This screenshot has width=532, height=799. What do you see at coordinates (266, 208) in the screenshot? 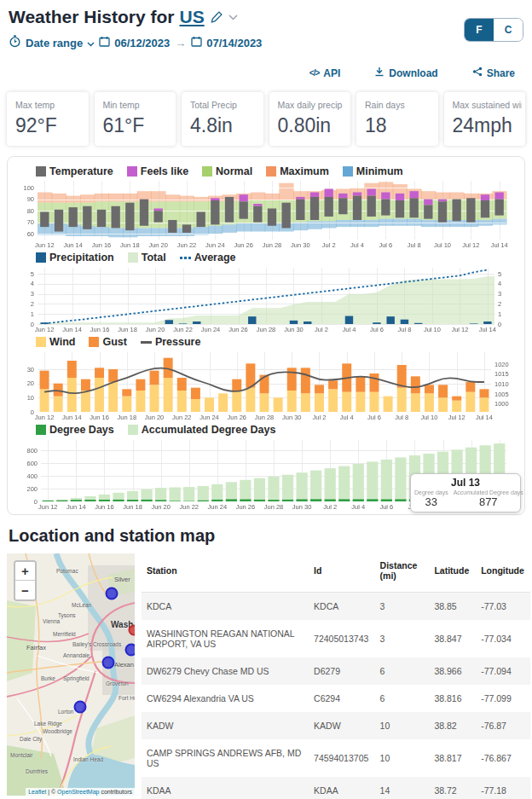
I see `temperature-chart-block: TemperatureFeels likeNormalMaximumMinimu…` at bounding box center [266, 208].